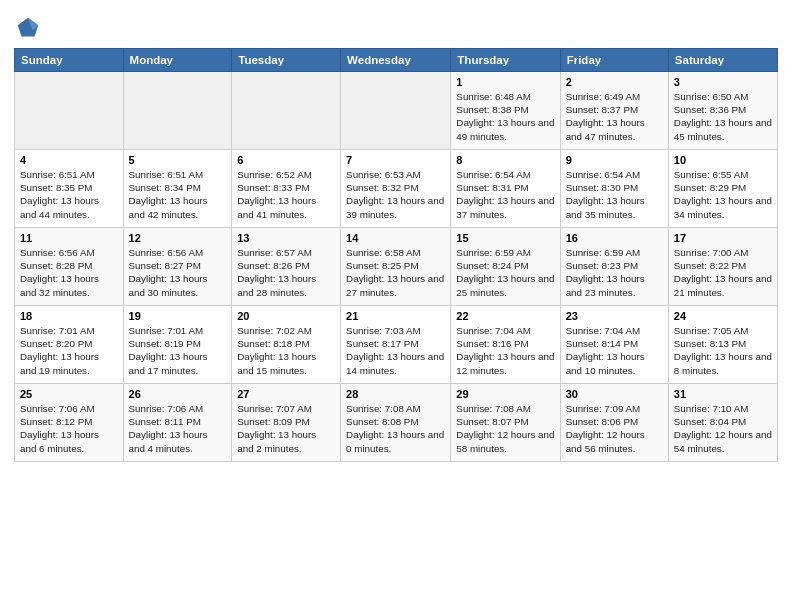 The image size is (792, 612). Describe the element at coordinates (286, 272) in the screenshot. I see `day-info: Sunrise: 6:57 AMSunset: 8:26 PMDaylight:…` at that location.